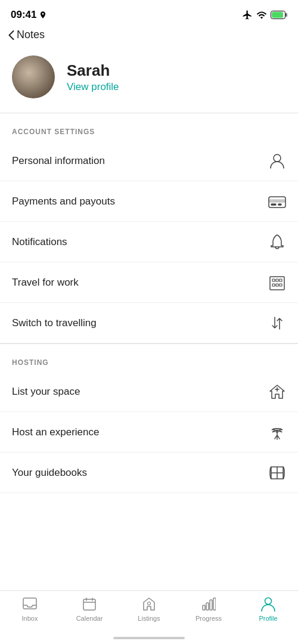  Describe the element at coordinates (149, 618) in the screenshot. I see `listings-nav-label: Listings` at that location.